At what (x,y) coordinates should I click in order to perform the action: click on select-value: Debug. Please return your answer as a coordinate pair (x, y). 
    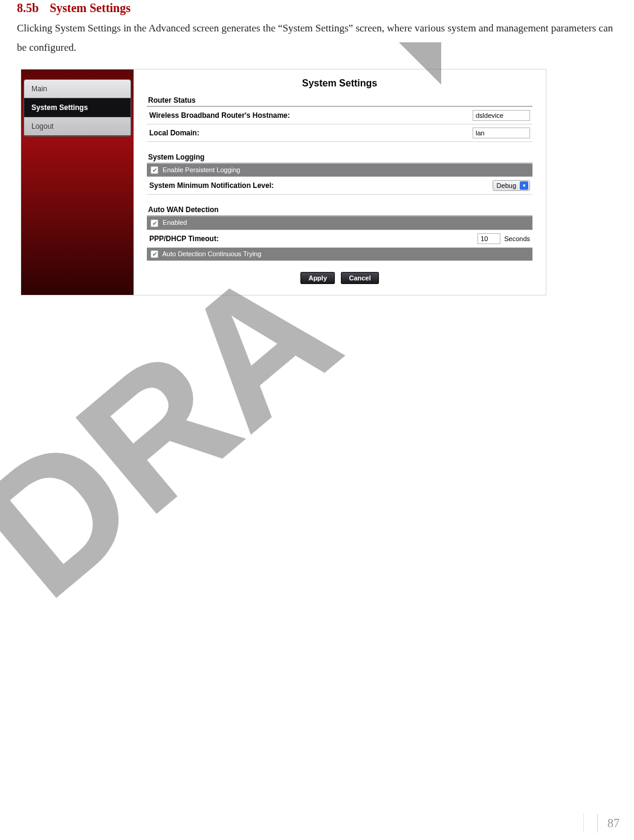
    Looking at the image, I should click on (506, 186).